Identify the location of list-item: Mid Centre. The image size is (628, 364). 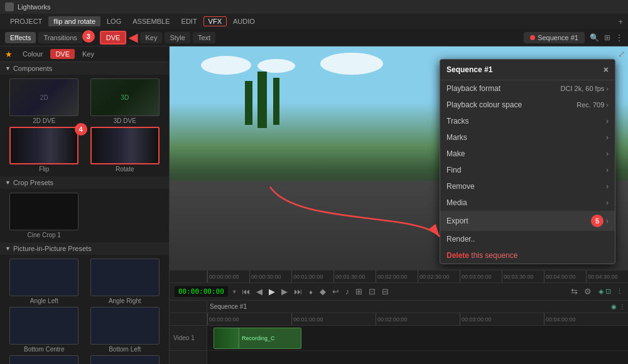
(126, 360).